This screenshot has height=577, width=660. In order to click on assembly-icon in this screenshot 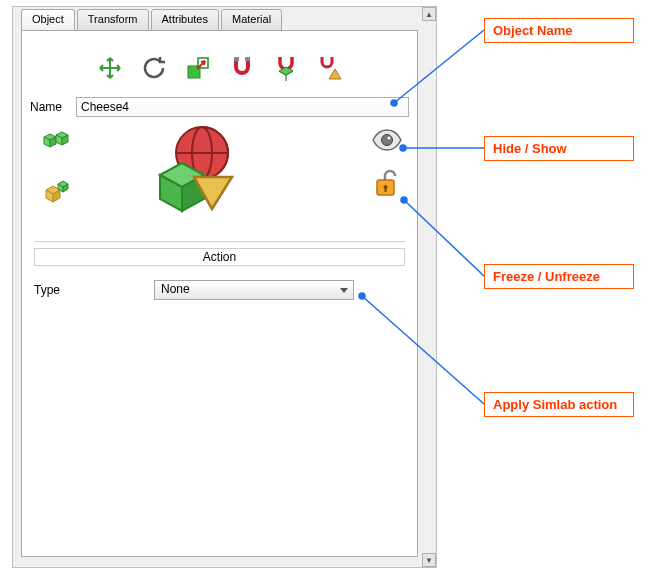, I will do `click(57, 144)`.